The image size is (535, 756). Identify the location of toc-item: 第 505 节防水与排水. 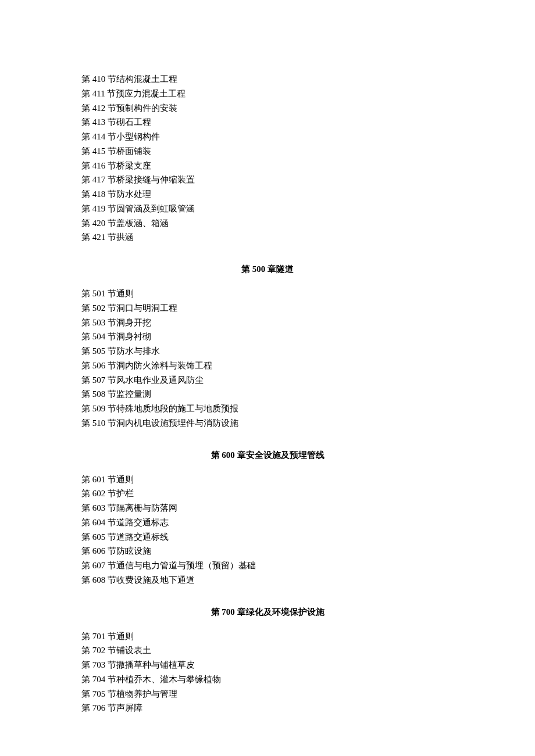
(268, 351).